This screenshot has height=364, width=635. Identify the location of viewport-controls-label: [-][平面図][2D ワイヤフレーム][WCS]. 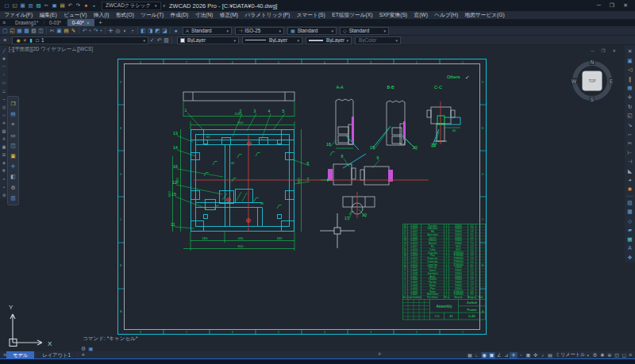
(51, 49).